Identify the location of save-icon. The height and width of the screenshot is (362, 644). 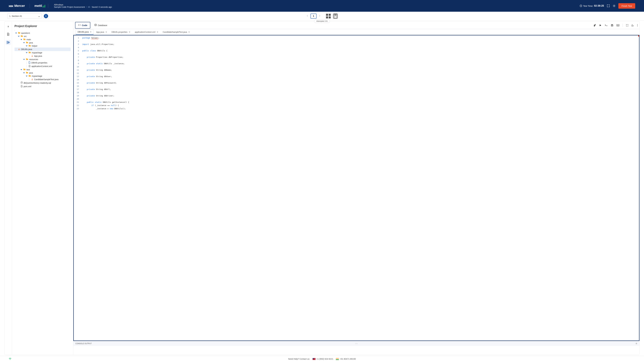
(612, 25).